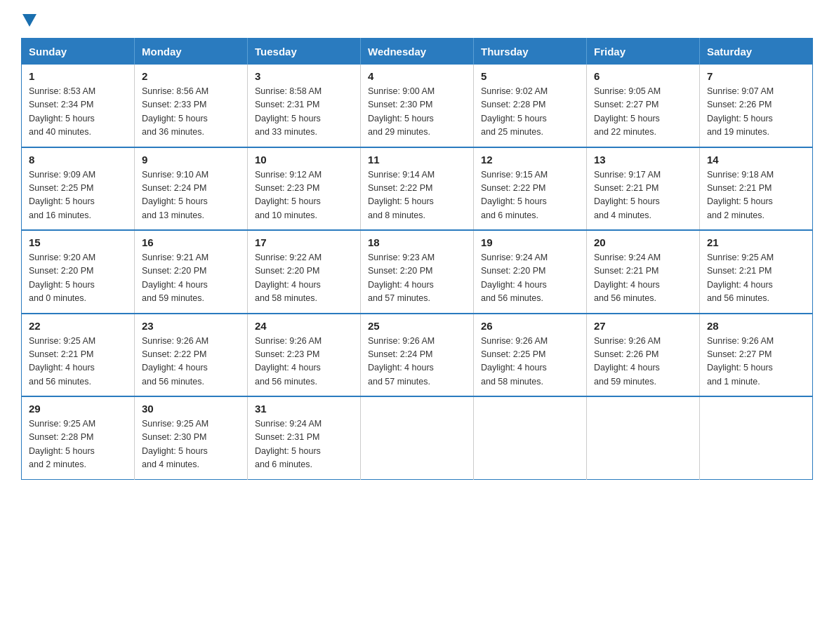 The height and width of the screenshot is (644, 834). Describe the element at coordinates (531, 189) in the screenshot. I see `calendar-day-12: 12Sunrise: 9:15 AM Sunset: 2:22 PM Dayli…` at that location.